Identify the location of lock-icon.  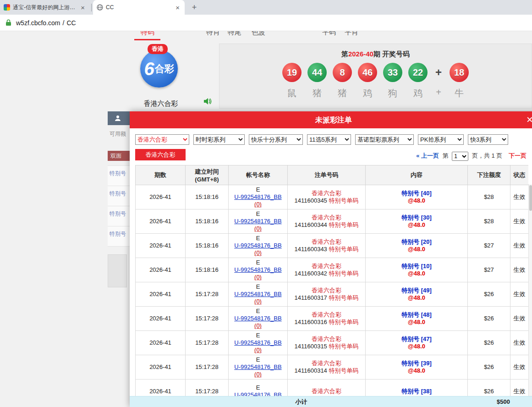
(8, 23).